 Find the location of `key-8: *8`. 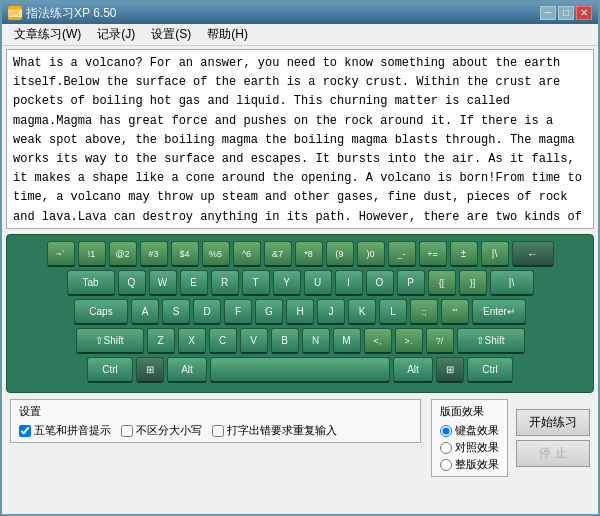

key-8: *8 is located at coordinates (309, 254).